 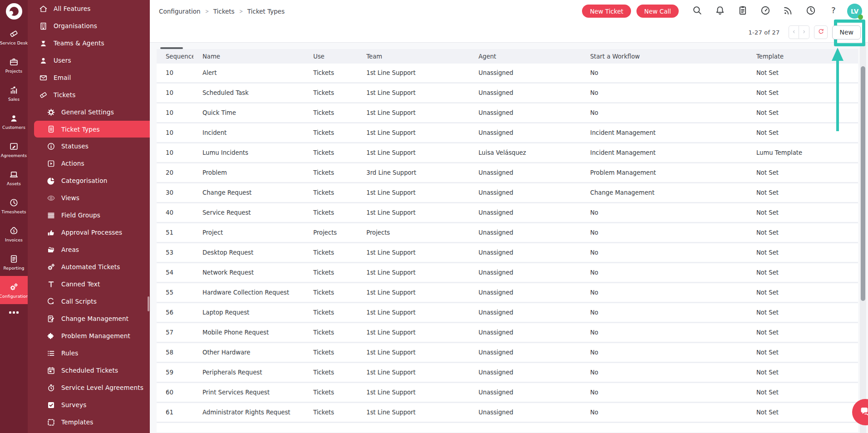 I want to click on table-row: 53Desktop RequestTickets1st Line Support…, so click(x=508, y=253).